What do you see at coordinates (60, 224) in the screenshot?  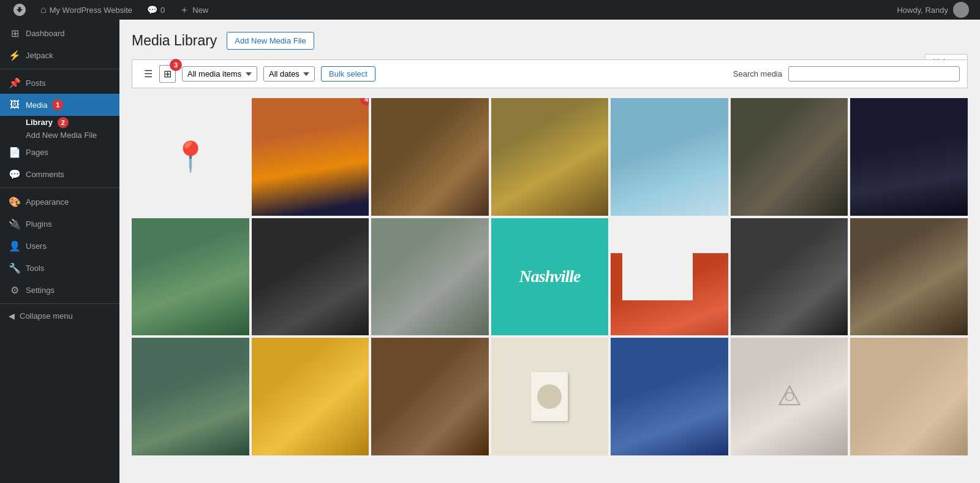 I see `sidebar-item-plugins: 🔌 Plugins` at bounding box center [60, 224].